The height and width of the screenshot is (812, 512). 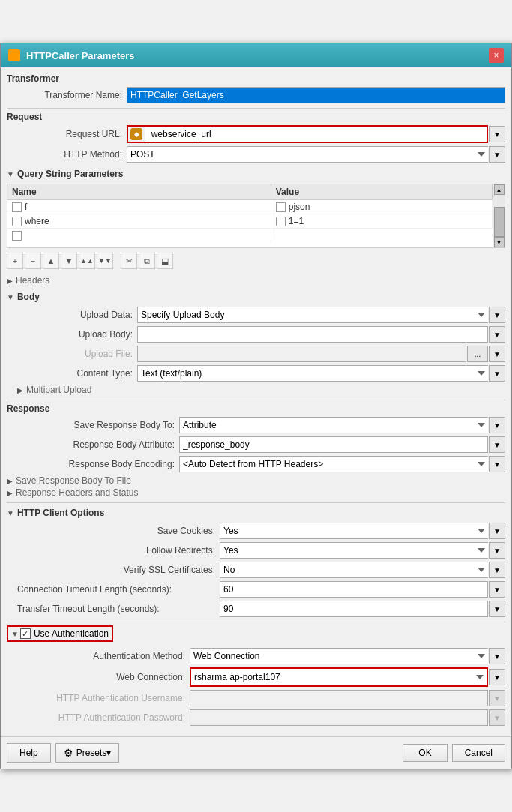 What do you see at coordinates (497, 570) in the screenshot?
I see `verify-ssl-dropdown-btn: ▼` at bounding box center [497, 570].